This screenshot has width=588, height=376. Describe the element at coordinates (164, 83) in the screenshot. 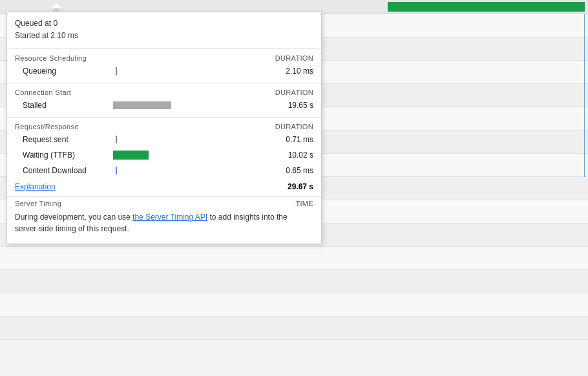

I see `divider2` at that location.